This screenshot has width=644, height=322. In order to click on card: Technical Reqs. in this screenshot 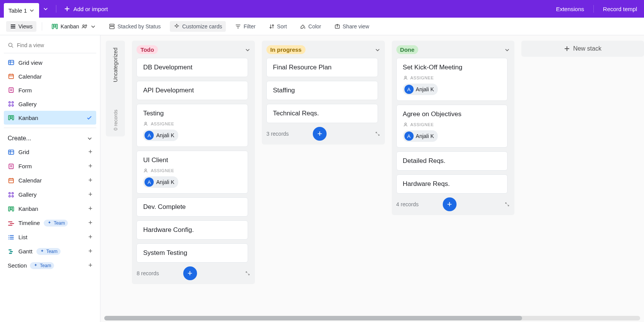, I will do `click(322, 113)`.